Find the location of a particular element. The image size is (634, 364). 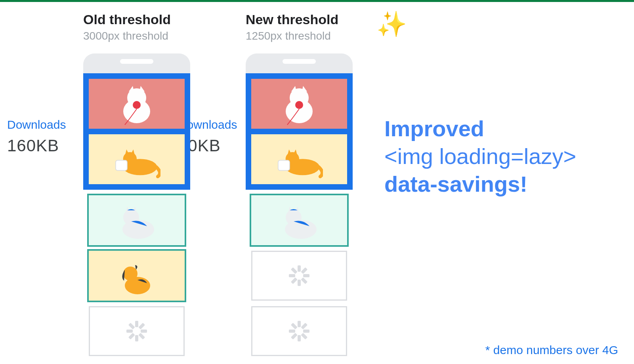

footnote: * demo numbers over 4G is located at coordinates (552, 350).